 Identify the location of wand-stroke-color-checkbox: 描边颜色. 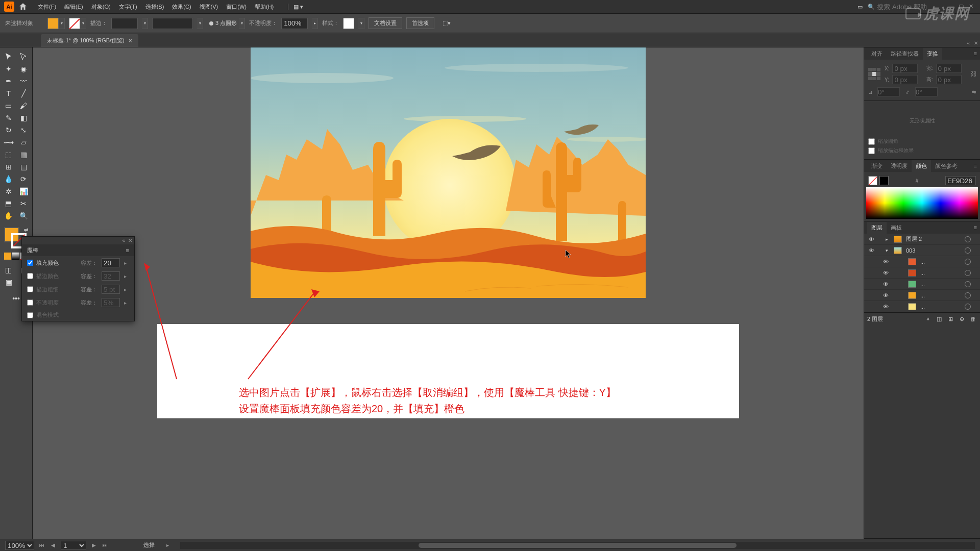
(52, 277).